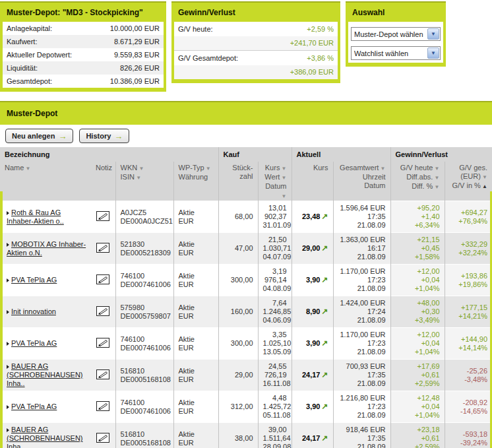  Describe the element at coordinates (361, 344) in the screenshot. I see `gesamtwert-cell: 1.170,00 EUR17:2321.08.09` at that location.